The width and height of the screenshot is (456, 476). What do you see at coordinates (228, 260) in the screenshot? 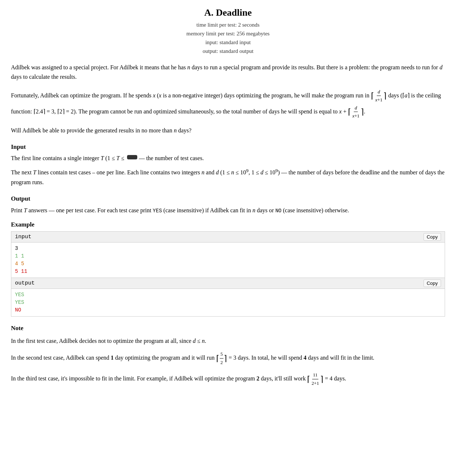
I see `input-content: 3 1 1 4 5 5 11` at bounding box center [228, 260].